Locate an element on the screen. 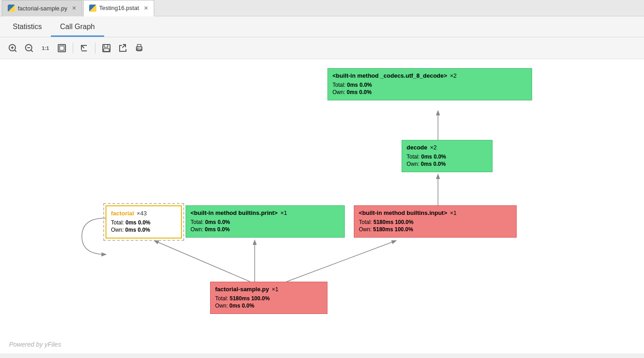 The width and height of the screenshot is (644, 358). print-own: Own: 0ms 0.0% is located at coordinates (265, 229).